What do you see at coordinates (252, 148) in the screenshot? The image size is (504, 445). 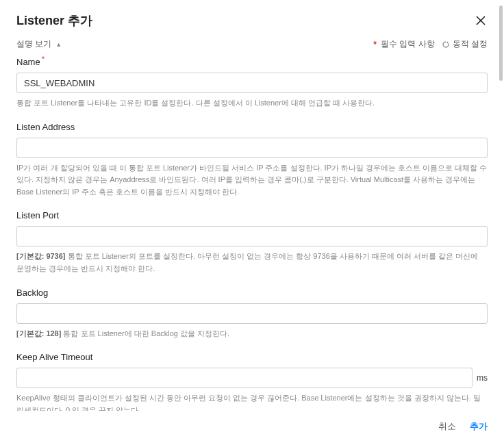 I see `listen-address-input` at bounding box center [252, 148].